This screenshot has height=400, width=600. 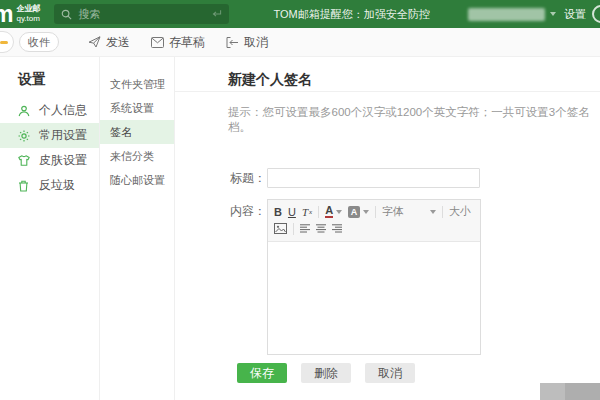 What do you see at coordinates (582, 392) in the screenshot?
I see `corner-widget-fragment-dark` at bounding box center [582, 392].